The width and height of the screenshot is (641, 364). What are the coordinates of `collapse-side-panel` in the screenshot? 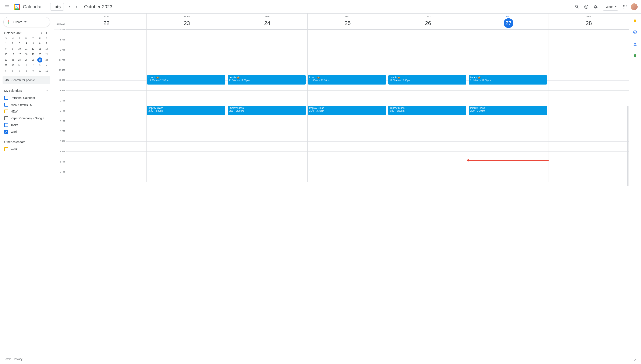 It's located at (635, 360).